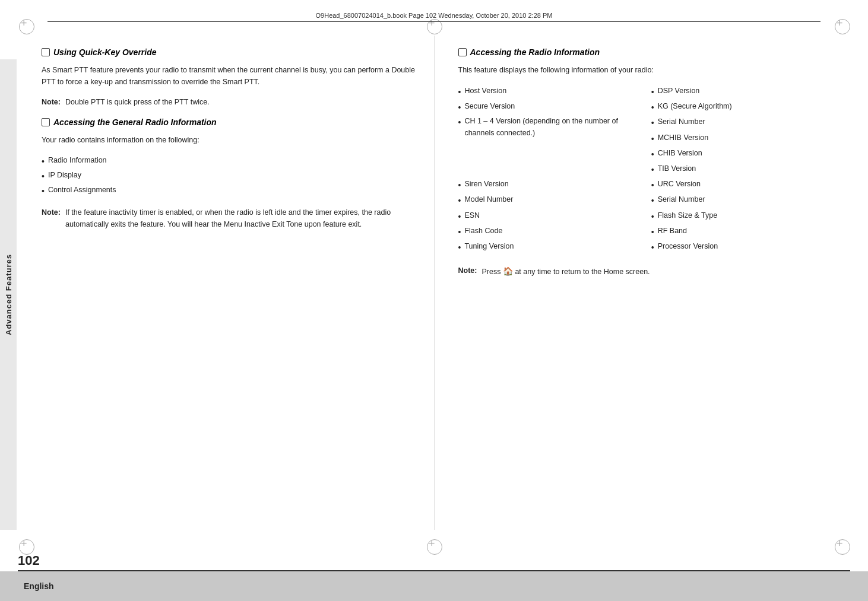 The image size is (868, 601). I want to click on list-item: DSP Version, so click(742, 92).